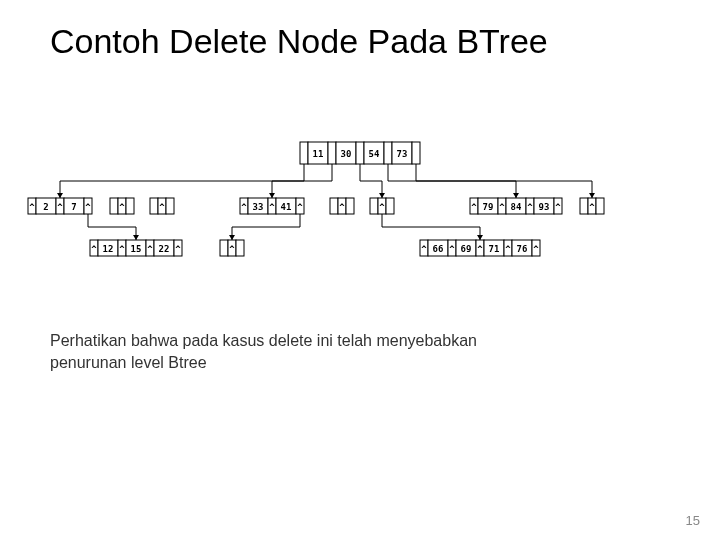 The height and width of the screenshot is (540, 720). Describe the element at coordinates (286, 207) in the screenshot. I see `svg-text: 41` at that location.